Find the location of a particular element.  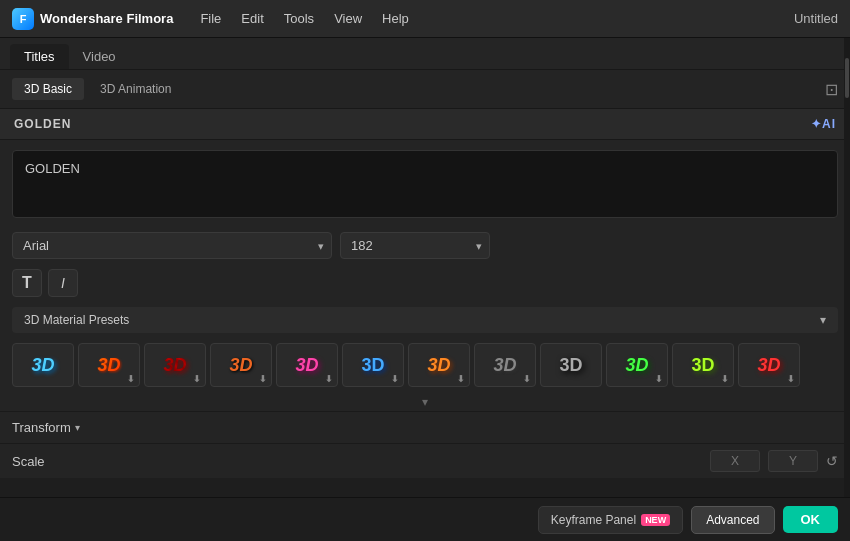

section-label: GOLDEN ✦AI is located at coordinates (425, 124).